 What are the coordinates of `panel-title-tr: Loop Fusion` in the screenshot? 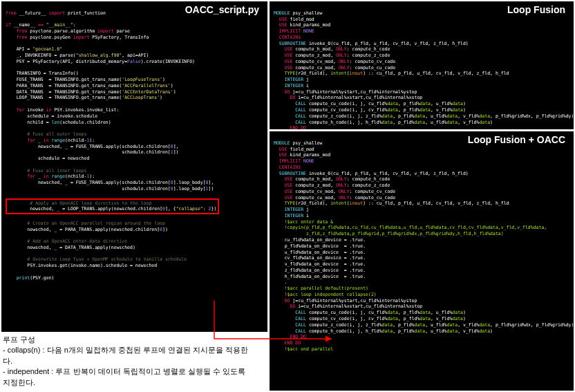 It's located at (536, 10).